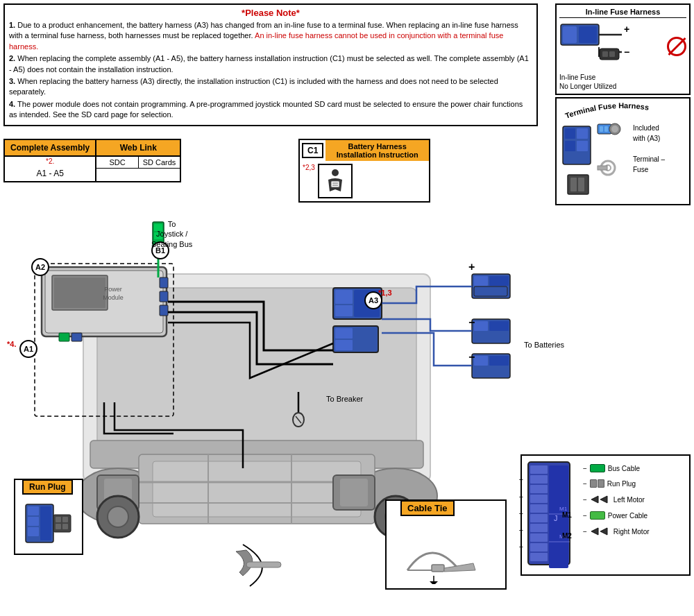  What do you see at coordinates (594, 162) in the screenshot?
I see `terminal-diagram` at bounding box center [594, 162].